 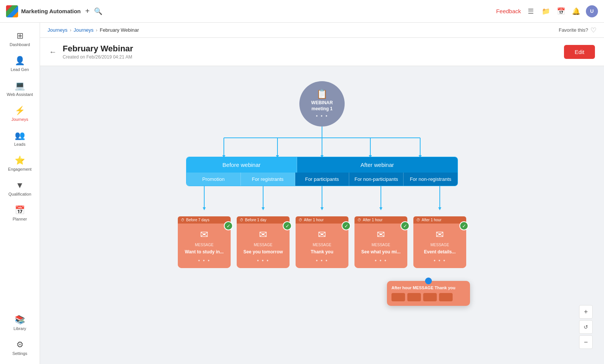 What do you see at coordinates (20, 144) in the screenshot?
I see `sidebar-label-leads: Leads` at bounding box center [20, 144].